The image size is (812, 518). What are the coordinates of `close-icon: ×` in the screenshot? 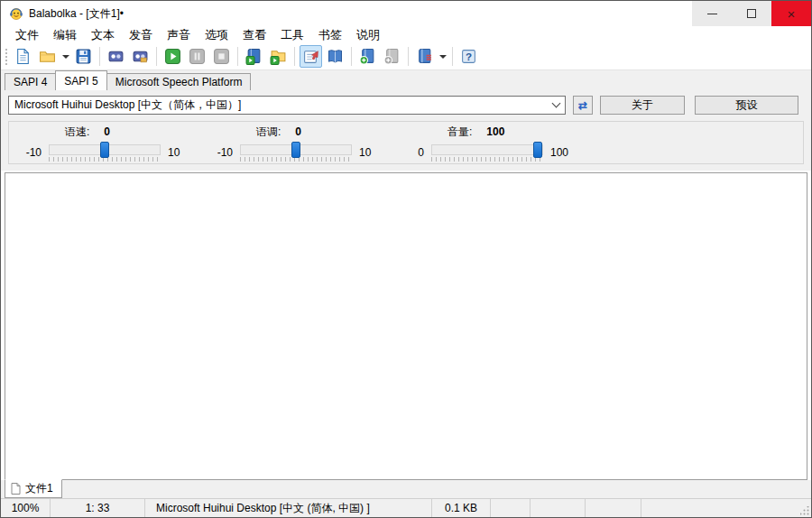 It's located at (792, 14).